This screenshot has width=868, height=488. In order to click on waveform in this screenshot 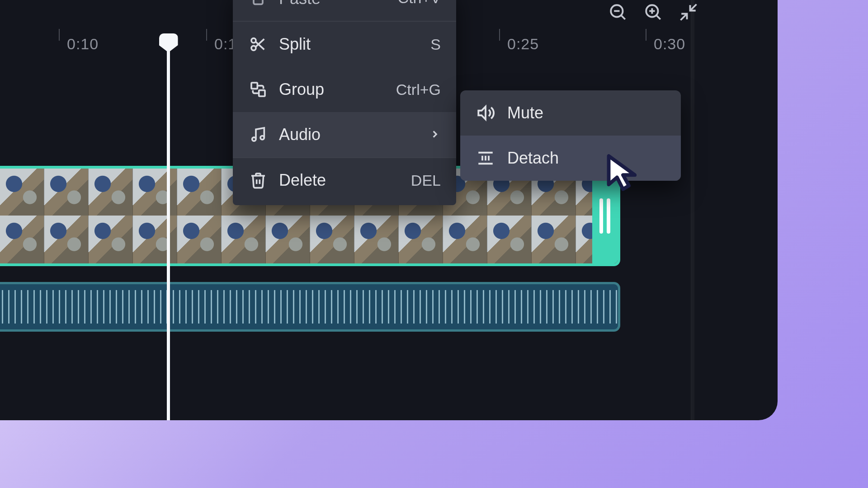, I will do `click(309, 307)`.